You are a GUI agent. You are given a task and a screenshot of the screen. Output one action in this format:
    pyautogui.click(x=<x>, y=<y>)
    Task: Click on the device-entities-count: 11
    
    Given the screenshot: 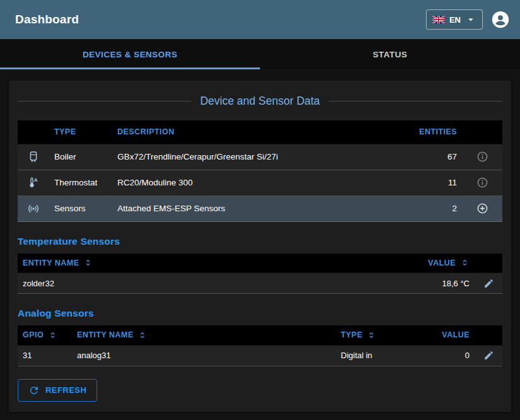 What is the action you would take?
    pyautogui.click(x=434, y=183)
    